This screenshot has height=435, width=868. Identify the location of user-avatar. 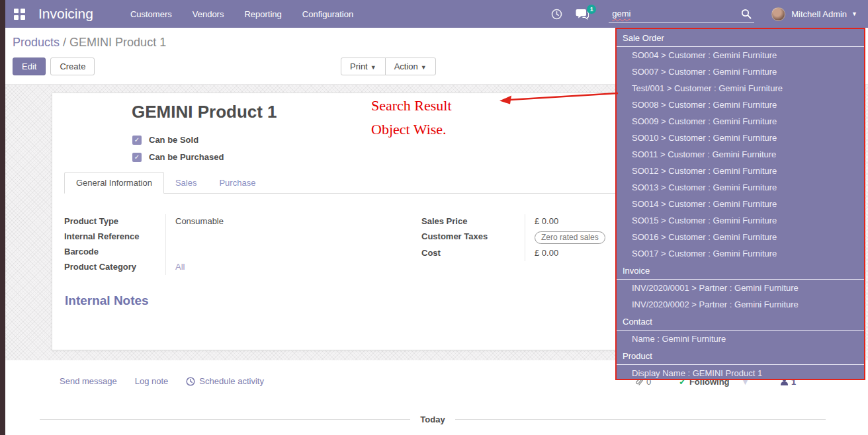
(778, 15).